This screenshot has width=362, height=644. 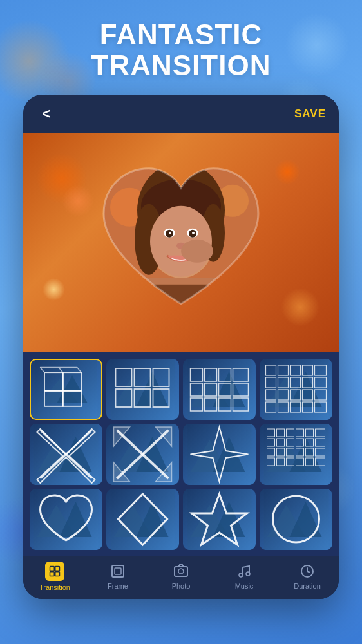 I want to click on nav-item-transition: Transition, so click(x=55, y=576).